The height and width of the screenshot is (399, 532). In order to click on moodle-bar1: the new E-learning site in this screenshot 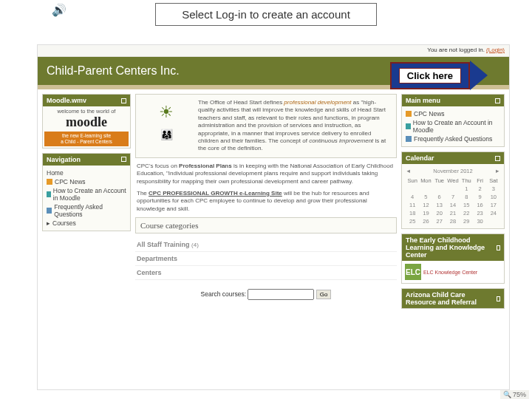, I will do `click(86, 136)`.